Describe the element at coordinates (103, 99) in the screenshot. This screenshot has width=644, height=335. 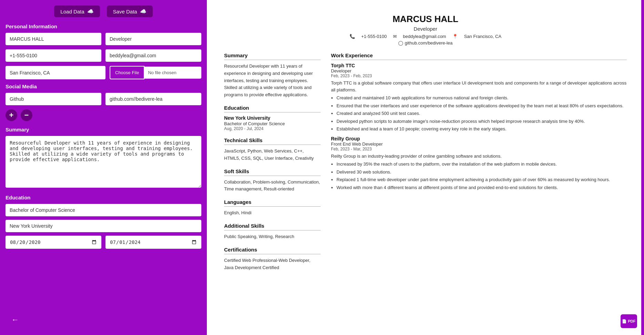
I see `social-row` at that location.